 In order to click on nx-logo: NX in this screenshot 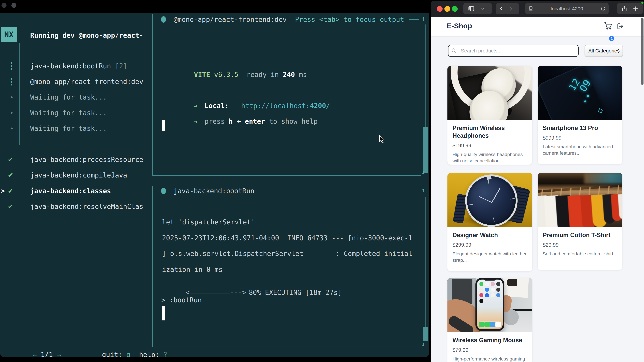, I will do `click(9, 34)`.